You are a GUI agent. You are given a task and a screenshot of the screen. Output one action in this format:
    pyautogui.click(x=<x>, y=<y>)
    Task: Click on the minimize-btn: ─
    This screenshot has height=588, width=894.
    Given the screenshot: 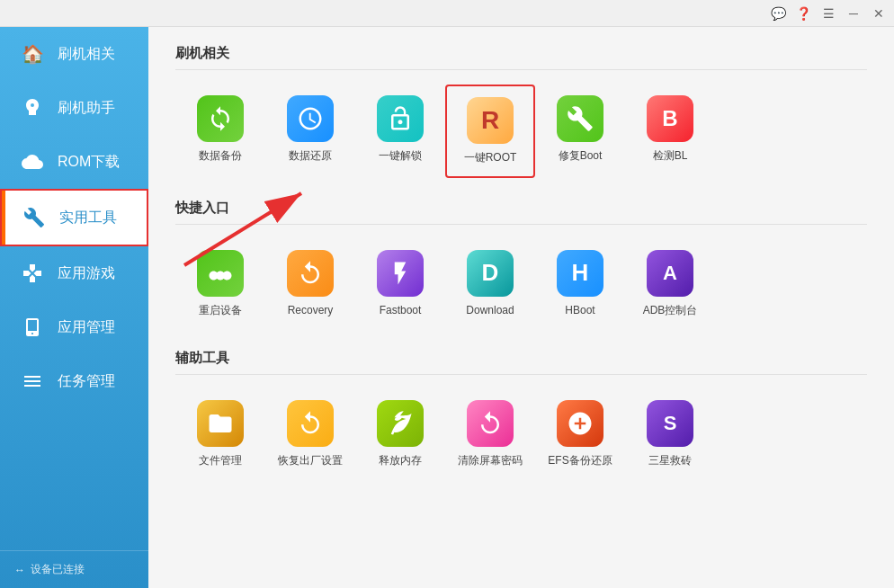 What is the action you would take?
    pyautogui.click(x=854, y=13)
    